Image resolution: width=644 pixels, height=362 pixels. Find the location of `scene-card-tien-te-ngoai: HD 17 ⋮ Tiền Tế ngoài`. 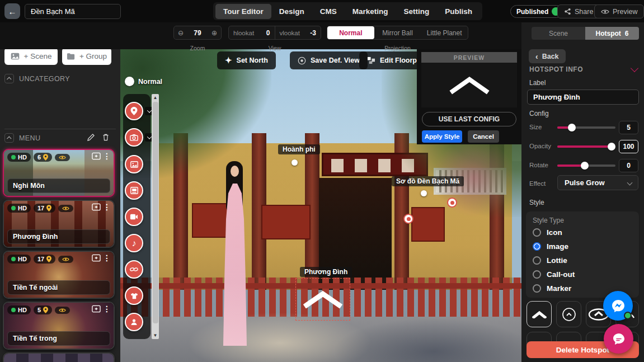

scene-card-tien-te-ngoai: HD 17 ⋮ Tiền Tế ngoài is located at coordinates (59, 275).